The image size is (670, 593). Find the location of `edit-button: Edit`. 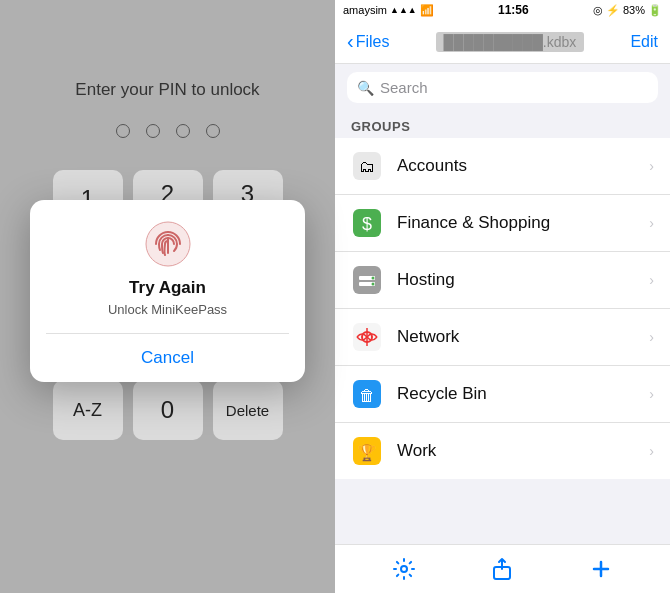

edit-button: Edit is located at coordinates (644, 42).